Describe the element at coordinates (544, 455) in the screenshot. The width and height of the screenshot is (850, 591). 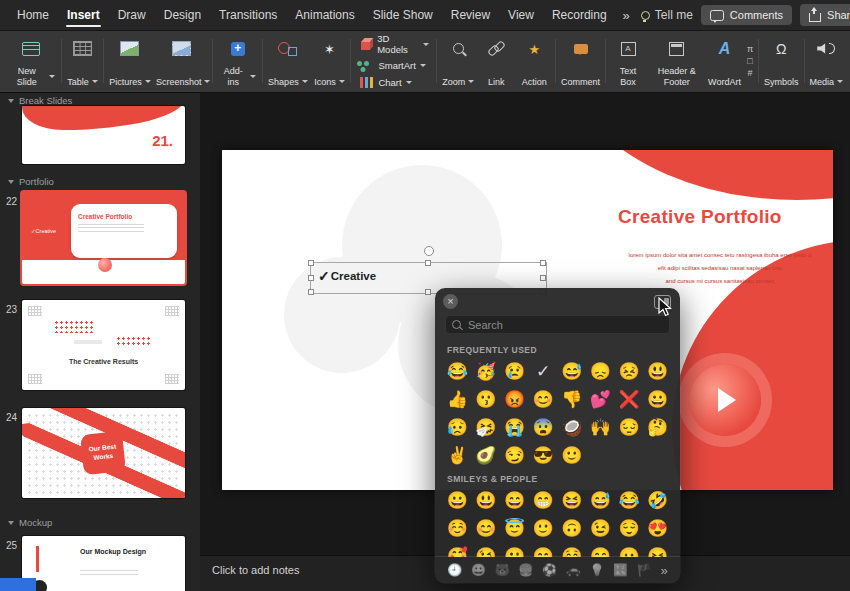
I see `emoji-cell: 😎` at that location.